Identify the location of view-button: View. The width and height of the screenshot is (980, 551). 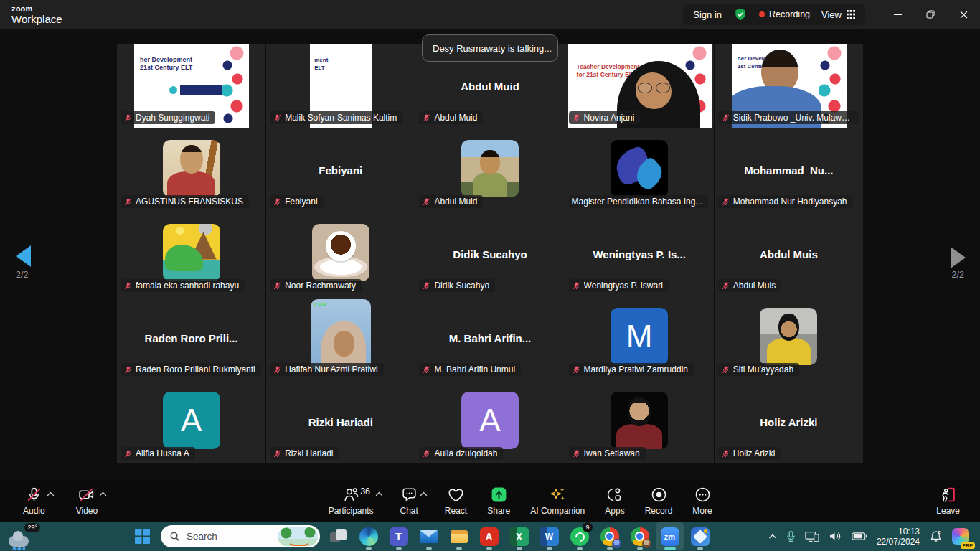
(838, 14).